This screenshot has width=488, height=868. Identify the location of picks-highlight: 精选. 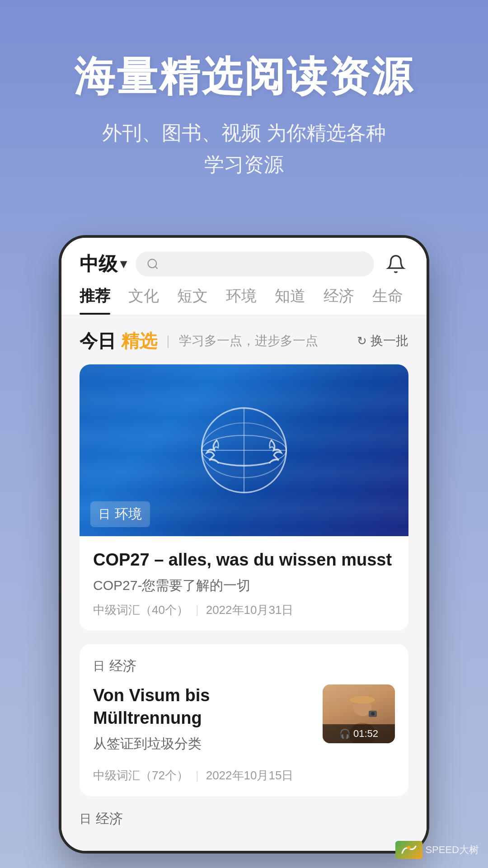
(139, 341).